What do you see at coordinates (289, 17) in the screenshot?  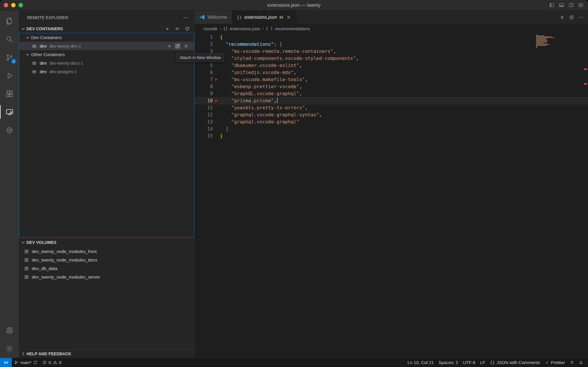 I see `close-tab-icon` at bounding box center [289, 17].